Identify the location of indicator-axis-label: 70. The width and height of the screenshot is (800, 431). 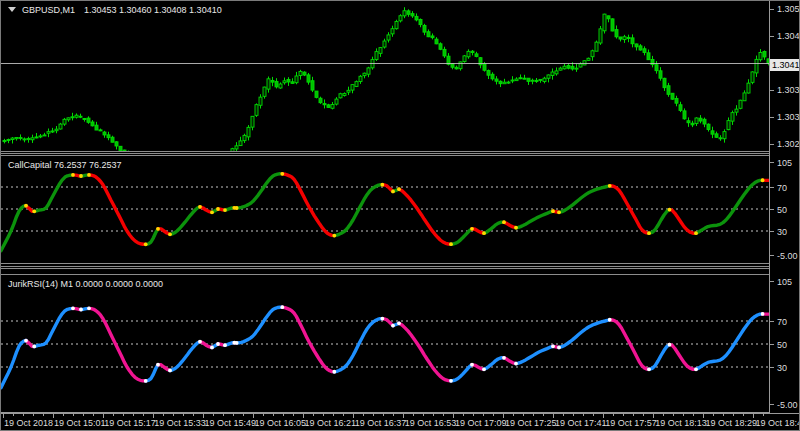
(782, 322).